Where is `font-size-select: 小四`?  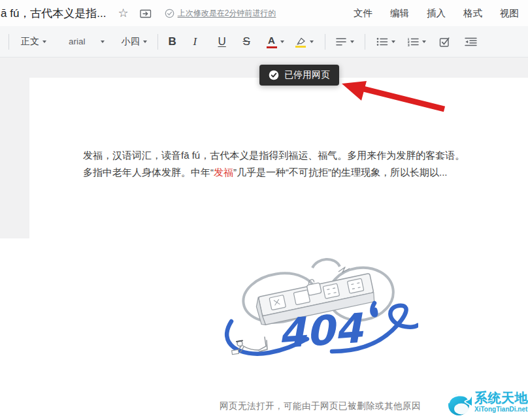
font-size-select: 小四 is located at coordinates (135, 42).